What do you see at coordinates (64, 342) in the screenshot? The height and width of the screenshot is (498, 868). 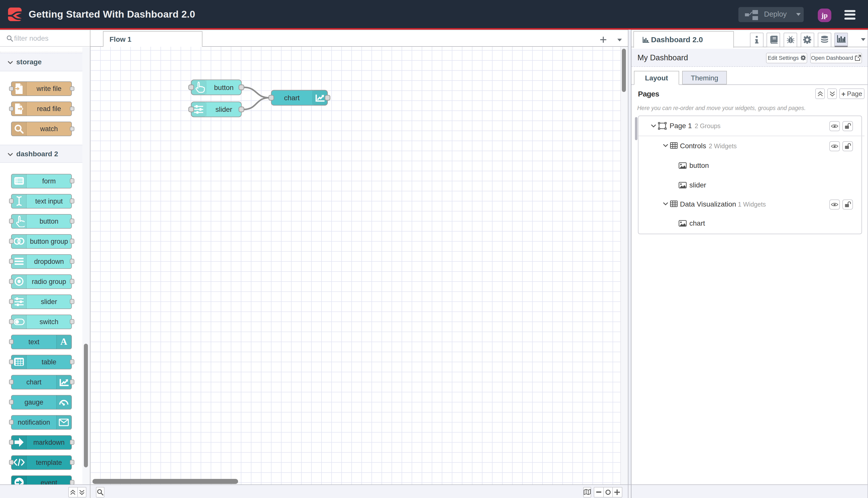 I see `svg-text: A` at bounding box center [64, 342].